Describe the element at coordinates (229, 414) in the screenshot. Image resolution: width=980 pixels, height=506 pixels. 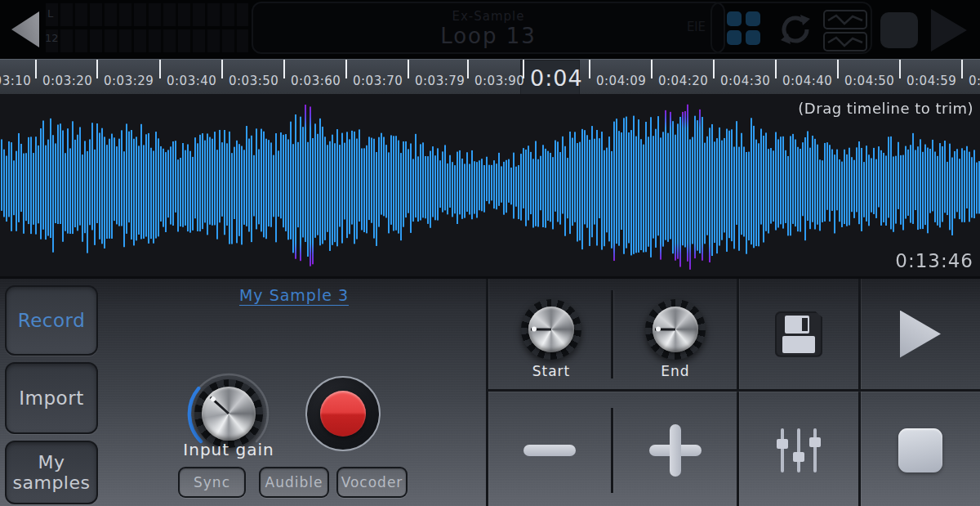
I see `input-gain-knob` at that location.